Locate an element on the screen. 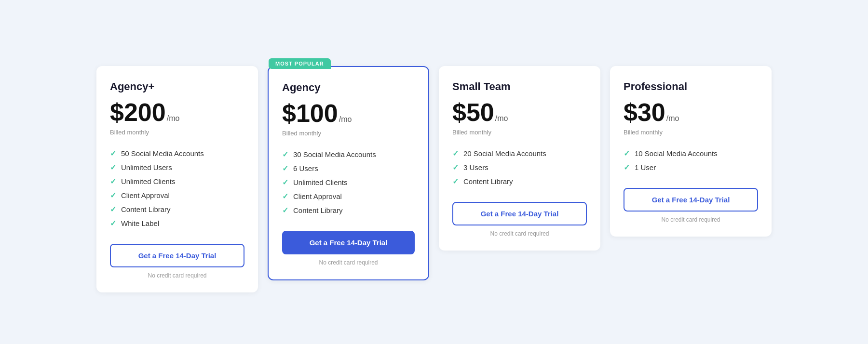 Image resolution: width=868 pixels, height=344 pixels. plan-name: Small Team is located at coordinates (520, 87).